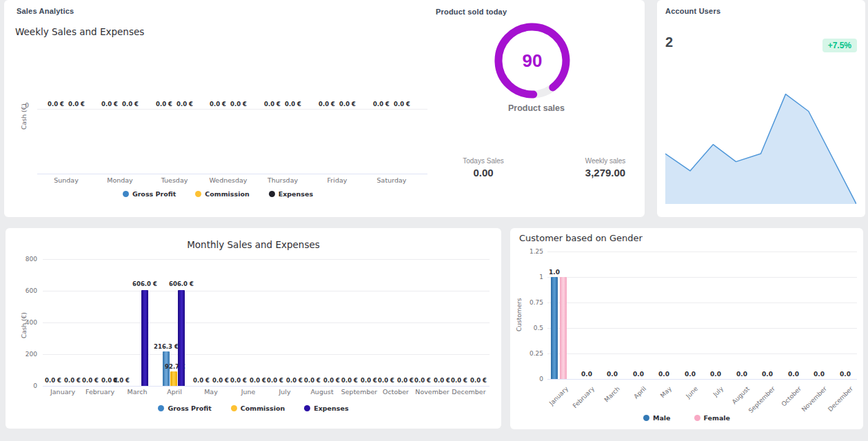 The image size is (868, 441). Describe the element at coordinates (218, 194) in the screenshot. I see `weekly-legend: Gross Profit Commission Expenses` at that location.